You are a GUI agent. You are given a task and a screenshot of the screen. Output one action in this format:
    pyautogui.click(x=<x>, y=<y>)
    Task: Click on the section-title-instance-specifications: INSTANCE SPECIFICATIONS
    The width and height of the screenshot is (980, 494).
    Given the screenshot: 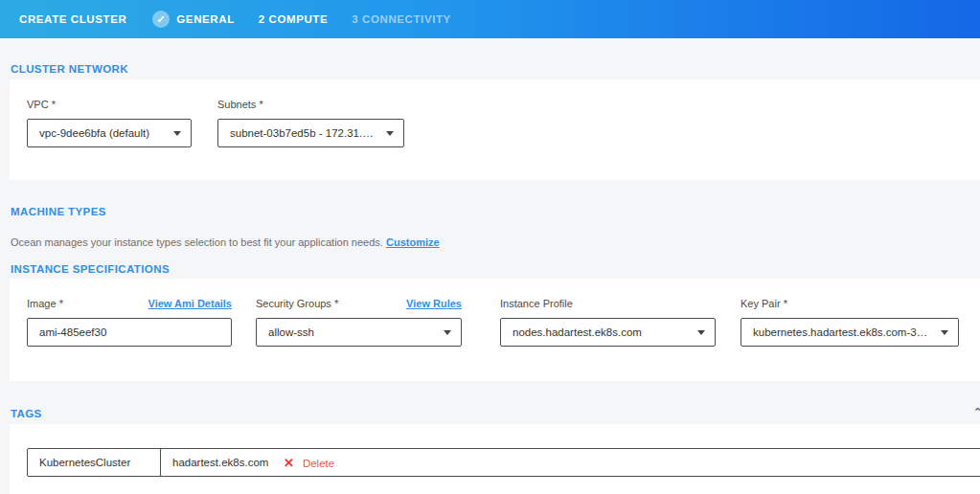 What is the action you would take?
    pyautogui.click(x=90, y=269)
    